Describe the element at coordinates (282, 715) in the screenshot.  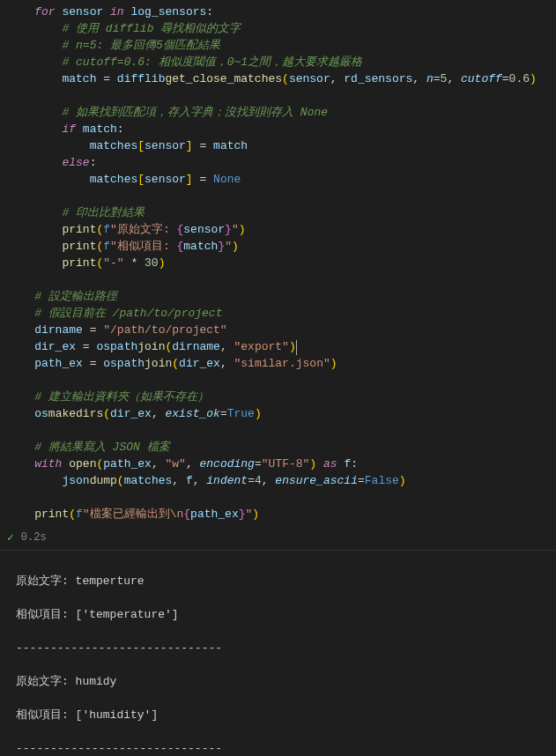
I see `output-line: 相似項目: ['humidity']` at that location.